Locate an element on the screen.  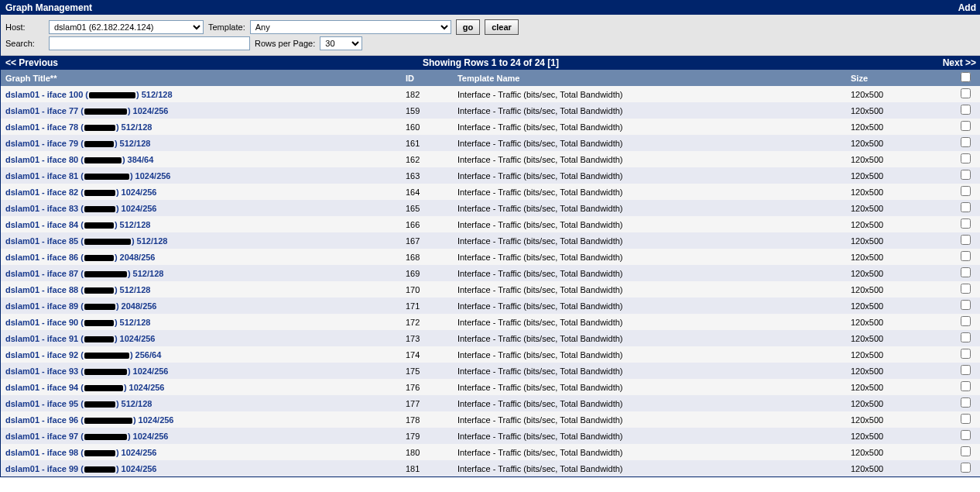
graph-id-cell: 176 is located at coordinates (427, 387).